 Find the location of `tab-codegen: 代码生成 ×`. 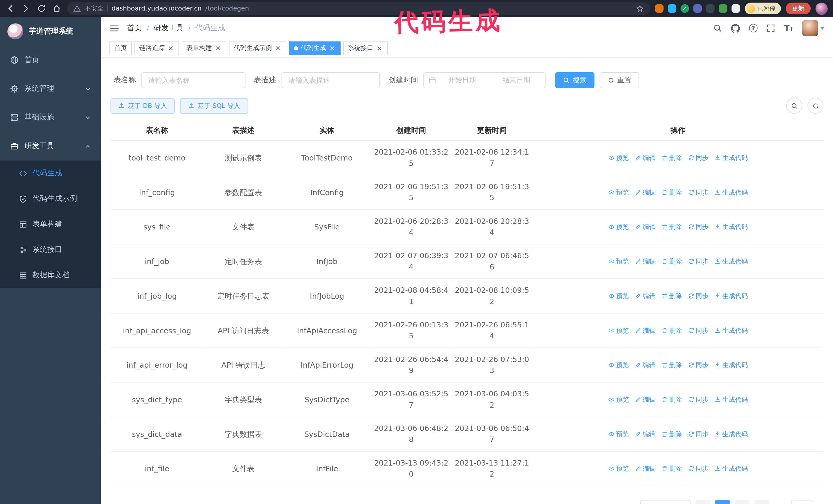

tab-codegen: 代码生成 × is located at coordinates (314, 48).